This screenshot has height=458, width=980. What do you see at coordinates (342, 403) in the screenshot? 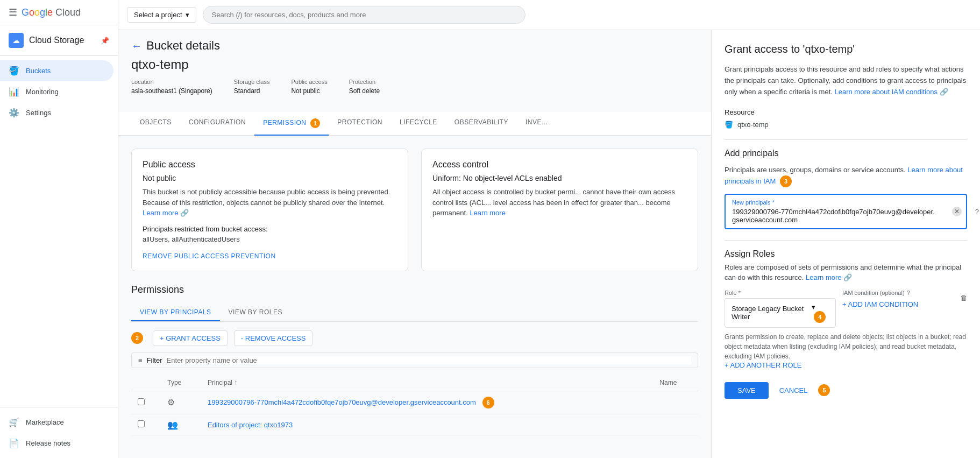
I see `principal-link-1: 199329000796-770mchl4a472cdofib0fqe7ojb7…` at bounding box center [342, 403].